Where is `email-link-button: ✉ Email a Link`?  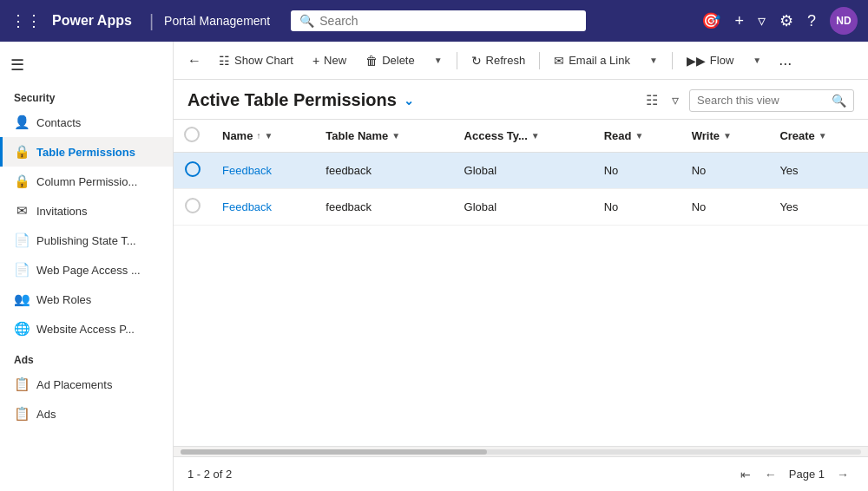 email-link-button: ✉ Email a Link is located at coordinates (592, 61).